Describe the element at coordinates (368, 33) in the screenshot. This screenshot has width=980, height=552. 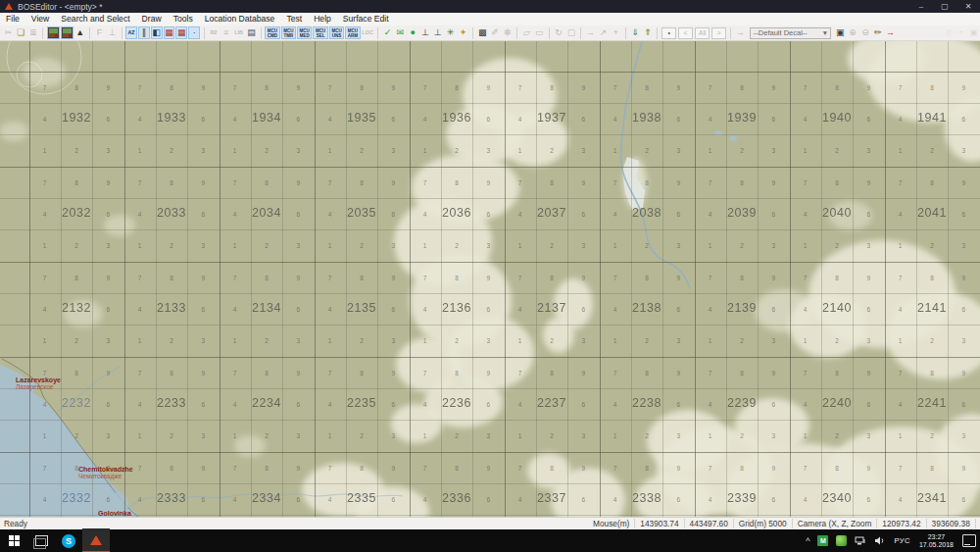
I see `loc-button: LOC` at that location.